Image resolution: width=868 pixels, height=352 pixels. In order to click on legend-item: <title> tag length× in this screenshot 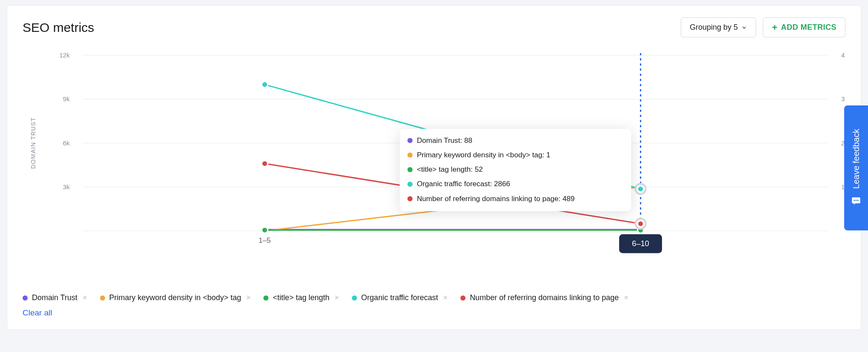, I will do `click(302, 298)`.